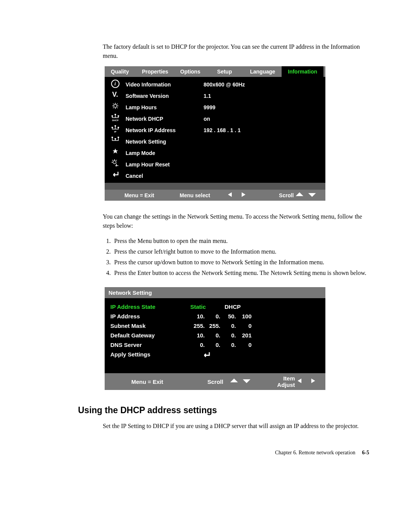 This screenshot has width=411, height=532. Describe the element at coordinates (243, 241) in the screenshot. I see `step-1: Press the Menu button to open the main m…` at that location.